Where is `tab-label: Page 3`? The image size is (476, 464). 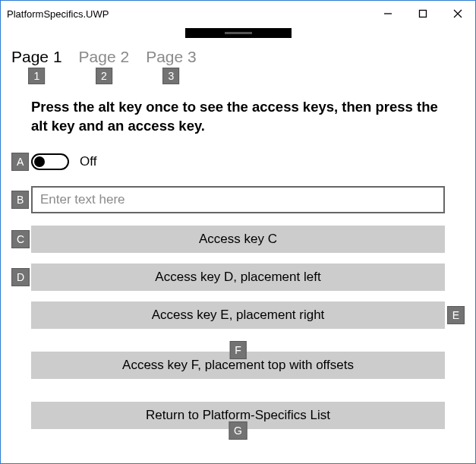
tab-label: Page 3 is located at coordinates (172, 56).